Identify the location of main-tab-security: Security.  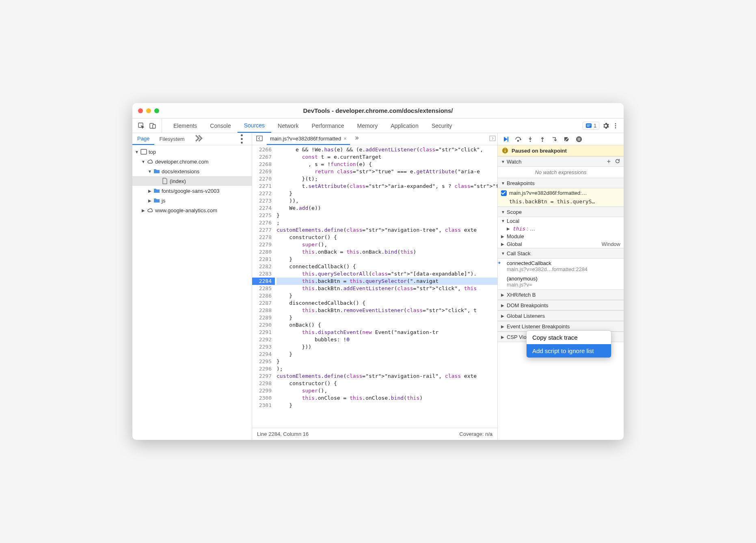
(442, 126).